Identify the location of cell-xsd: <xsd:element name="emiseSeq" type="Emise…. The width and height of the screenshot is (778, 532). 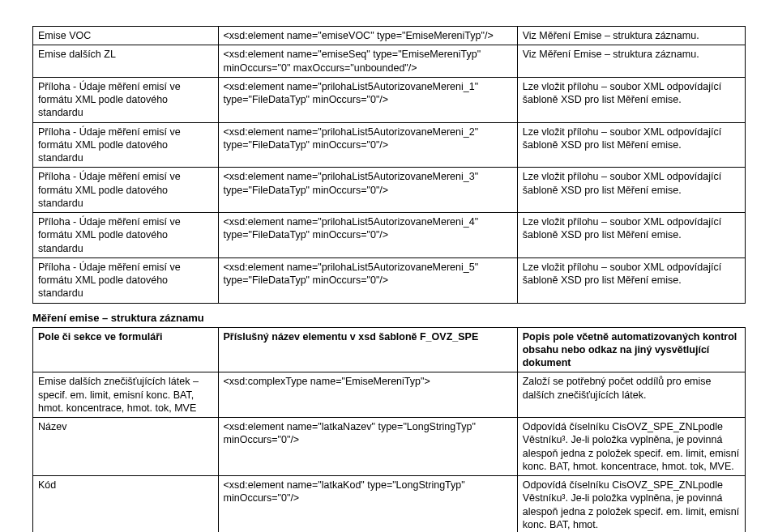
(368, 62).